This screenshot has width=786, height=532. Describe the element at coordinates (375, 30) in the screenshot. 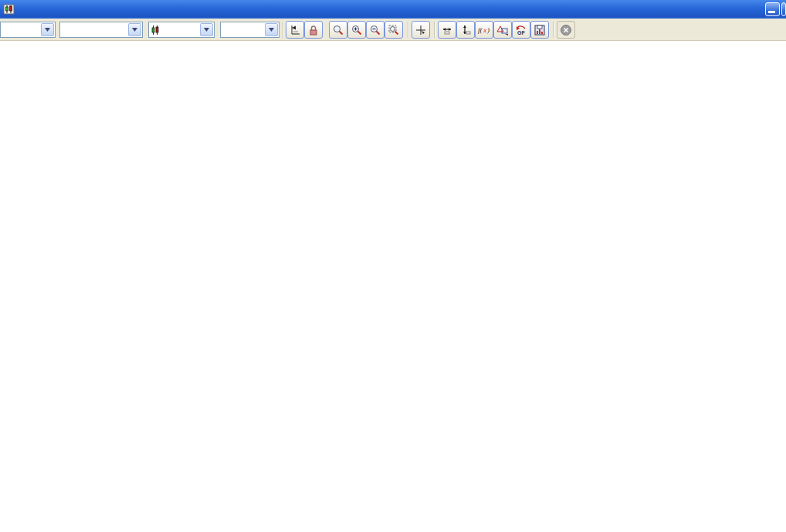

I see `zoom-out-icon` at that location.